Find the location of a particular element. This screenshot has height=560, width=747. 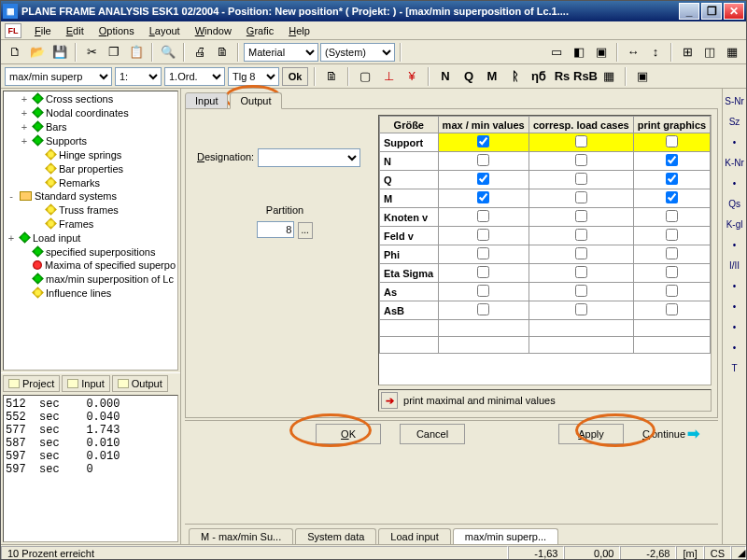

tree-item: specified superpositions is located at coordinates (91, 252).